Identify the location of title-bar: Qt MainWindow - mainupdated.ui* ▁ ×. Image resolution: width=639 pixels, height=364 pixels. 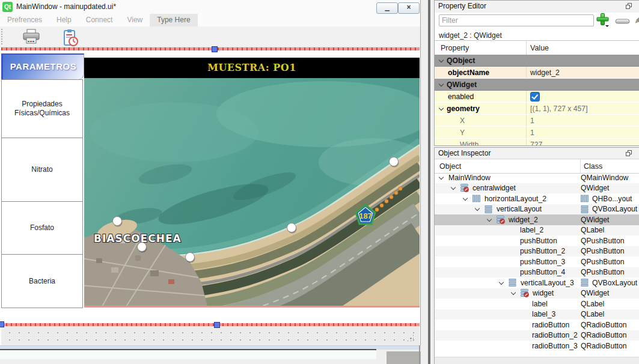
(210, 7).